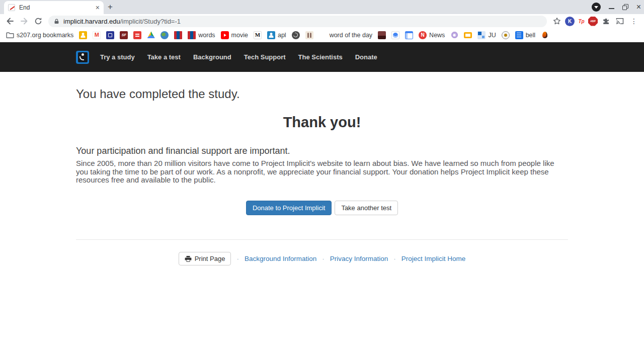 The height and width of the screenshot is (362, 644). I want to click on window-icon, so click(409, 35).